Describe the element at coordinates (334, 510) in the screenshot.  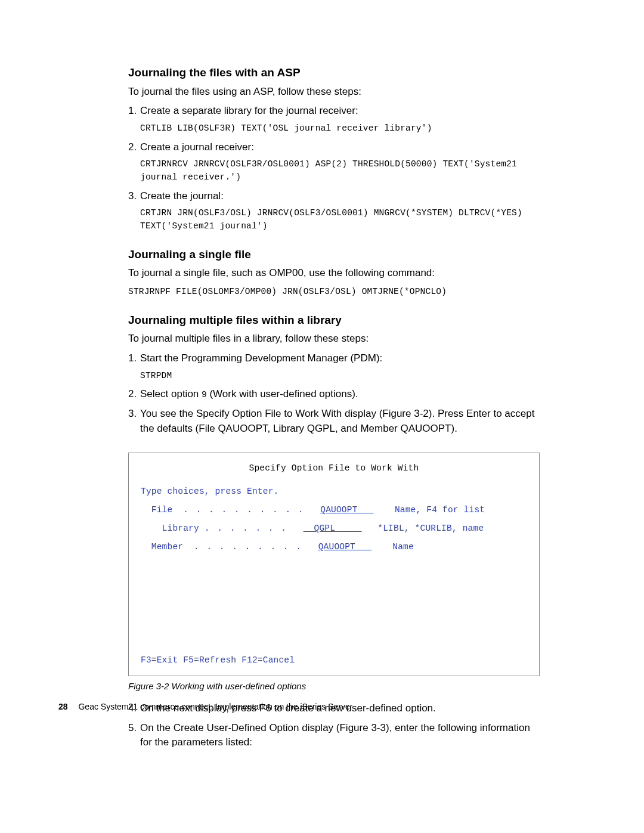
I see `terminal-row-file: File . . . . . . . . . . QAUOOPT Name, F…` at that location.